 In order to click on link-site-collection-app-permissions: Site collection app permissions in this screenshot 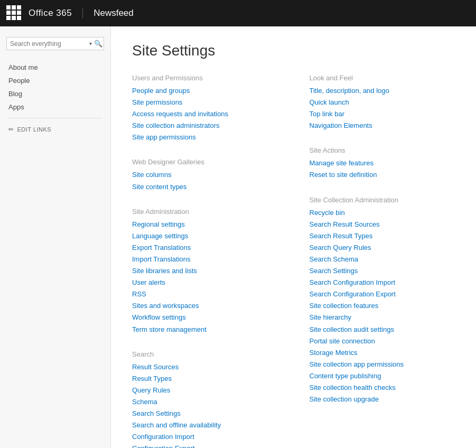, I will do `click(382, 365)`.